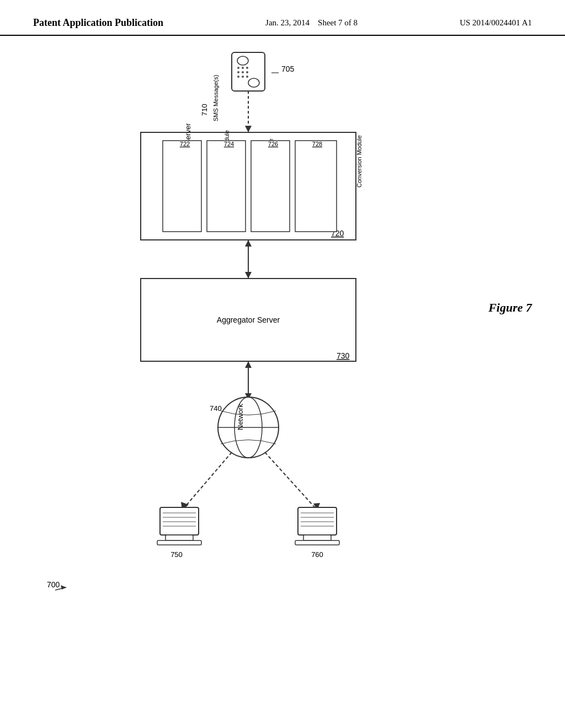 The width and height of the screenshot is (565, 728). What do you see at coordinates (216, 408) in the screenshot?
I see `network-number: 740` at bounding box center [216, 408].